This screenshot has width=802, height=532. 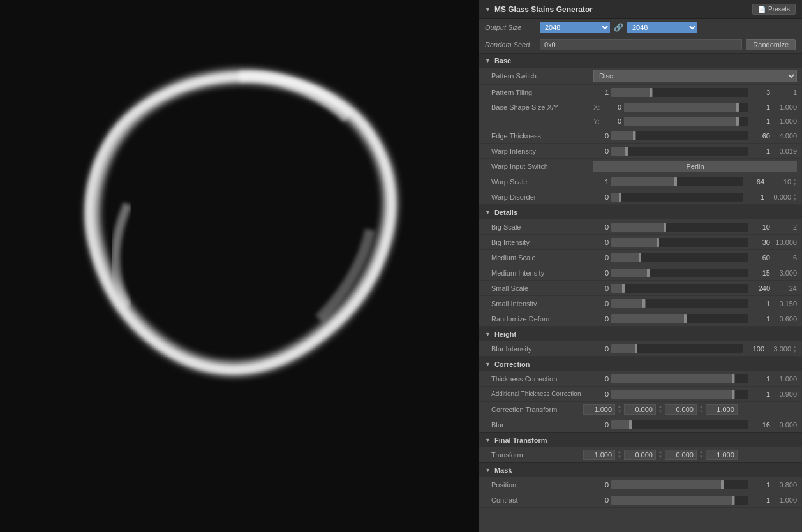 I want to click on small-scale-slider, so click(x=680, y=288).